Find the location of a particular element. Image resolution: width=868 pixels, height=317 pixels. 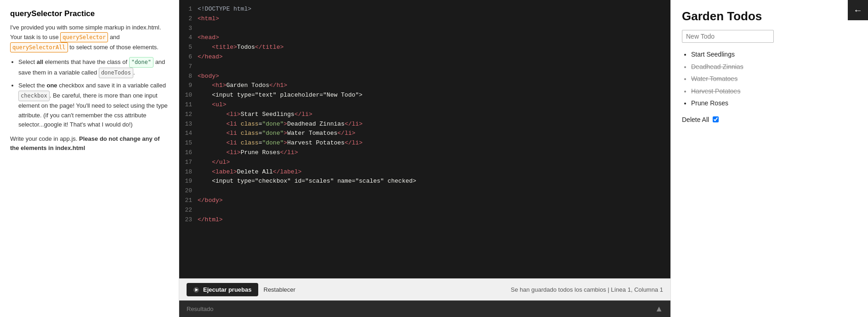

code-line: 15 <li class="done">Harvest Potatoes</li… is located at coordinates (425, 144).